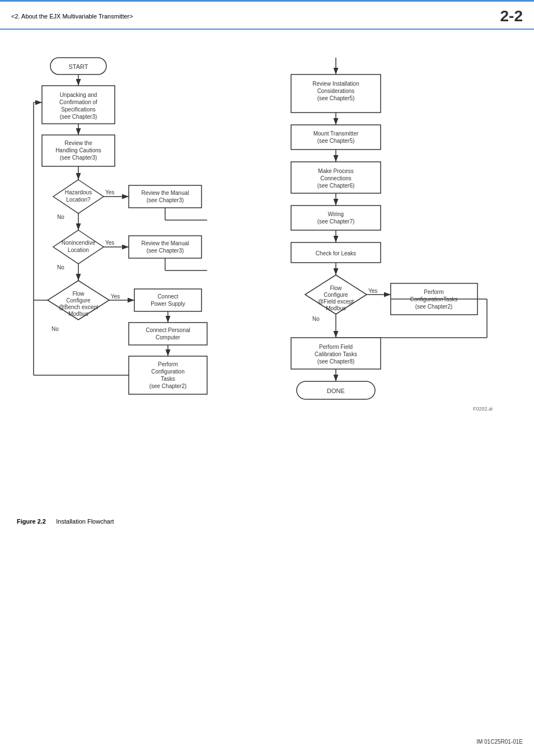 The image size is (534, 756). Describe the element at coordinates (336, 84) in the screenshot. I see `svg-text: Review Installation` at that location.